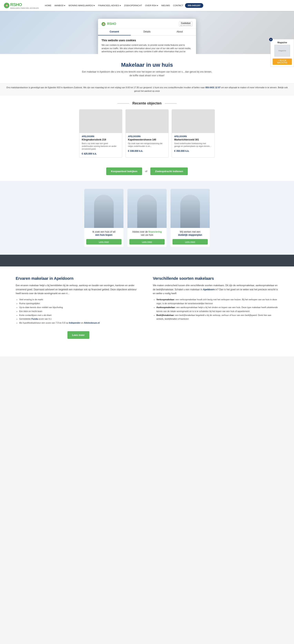 This screenshot has width=294, height=644. What do you see at coordinates (215, 290) in the screenshot?
I see `soorten-para1: We maken onderscheid tussen drie verschi…` at bounding box center [215, 290].